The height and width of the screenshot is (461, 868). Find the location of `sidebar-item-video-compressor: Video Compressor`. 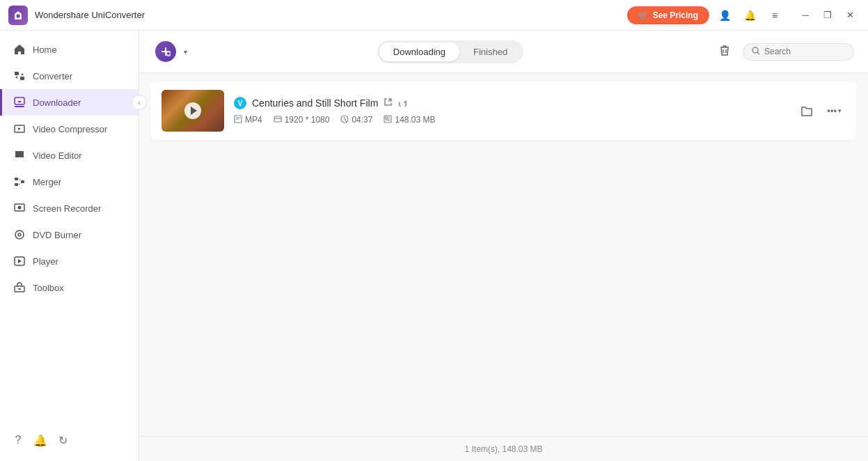

sidebar-item-video-compressor: Video Compressor is located at coordinates (70, 129).